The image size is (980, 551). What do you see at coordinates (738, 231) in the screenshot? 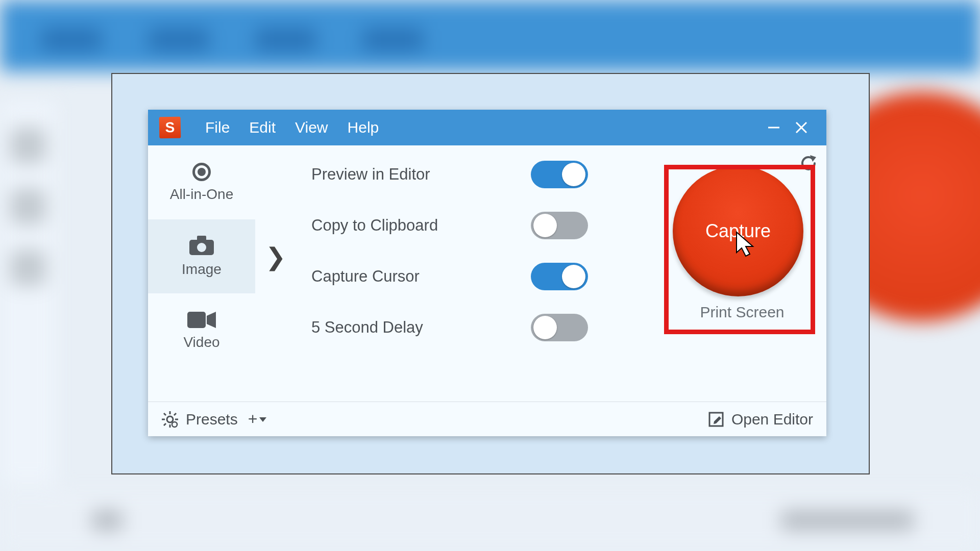
I see `capture-button: Capture` at bounding box center [738, 231].